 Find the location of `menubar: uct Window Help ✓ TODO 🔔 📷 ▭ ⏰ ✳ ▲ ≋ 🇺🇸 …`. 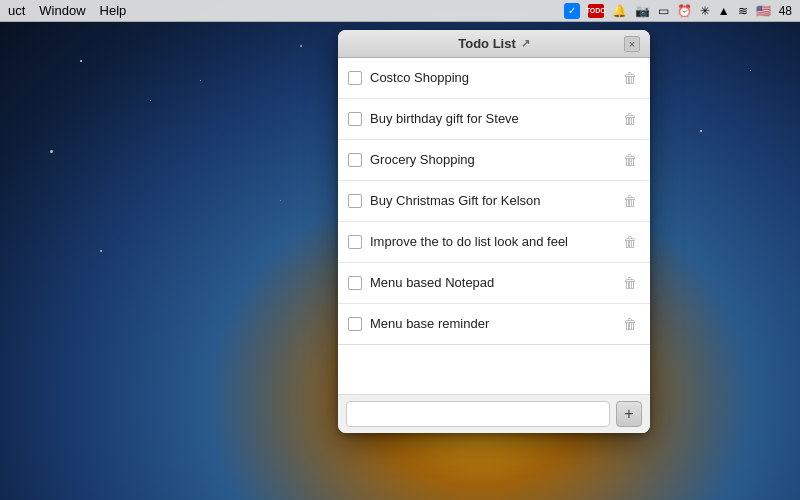

menubar: uct Window Help ✓ TODO 🔔 📷 ▭ ⏰ ✳ ▲ ≋ 🇺🇸 … is located at coordinates (400, 11).